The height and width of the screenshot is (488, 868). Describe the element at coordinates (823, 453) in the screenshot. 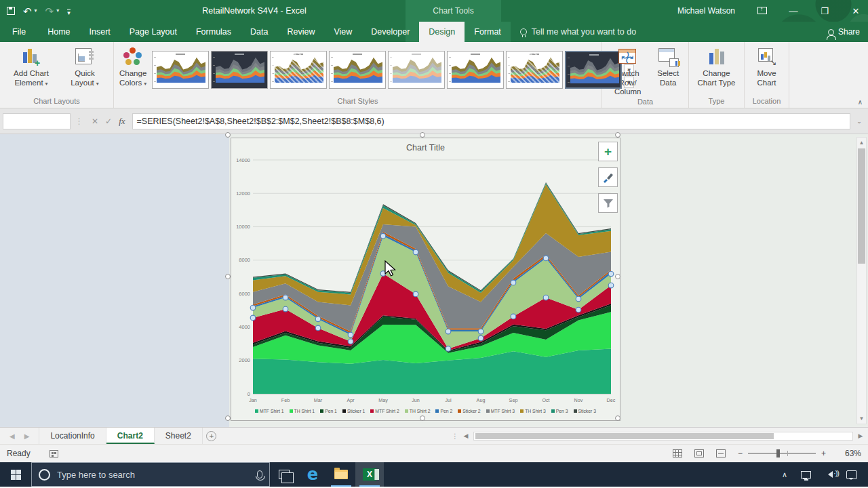

I see `zoom-in-icon: +` at that location.